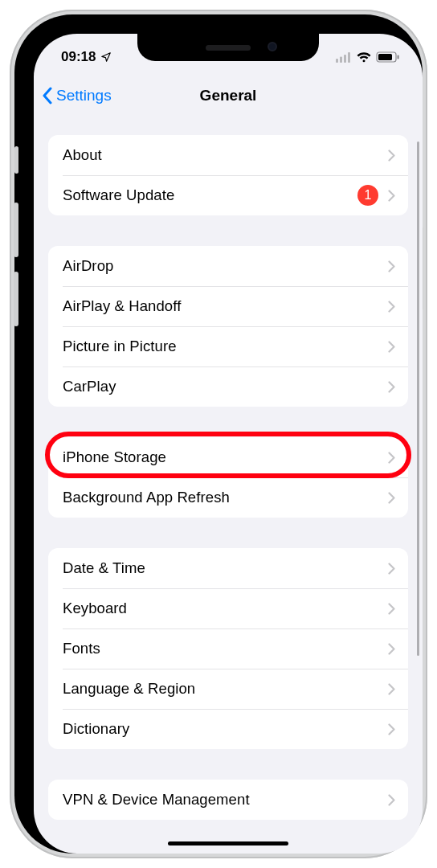 This screenshot has width=437, height=868. Describe the element at coordinates (225, 608) in the screenshot. I see `row-label: Keyboard` at that location.